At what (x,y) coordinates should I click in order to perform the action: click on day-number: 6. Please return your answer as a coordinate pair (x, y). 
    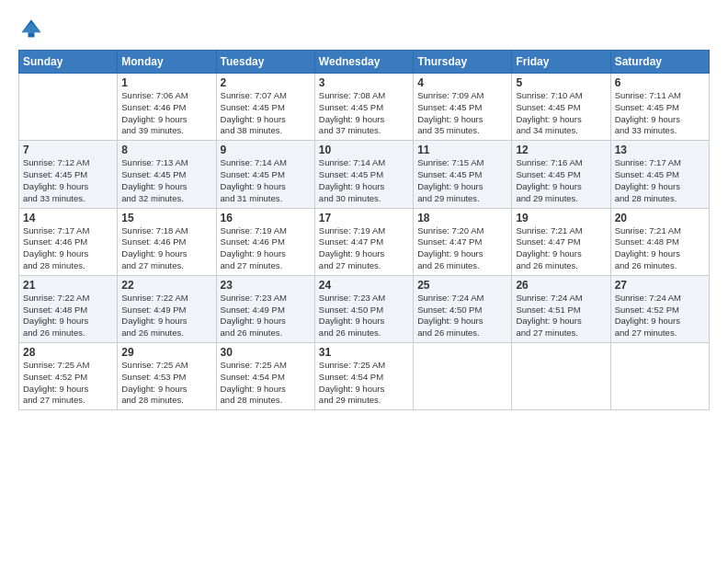
    Looking at the image, I should click on (660, 83).